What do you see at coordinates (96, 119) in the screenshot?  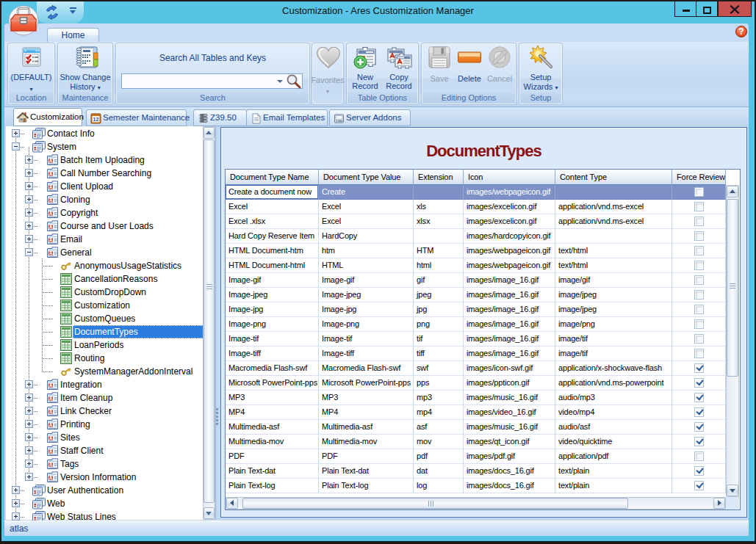 I see `svg-text: 12` at bounding box center [96, 119].